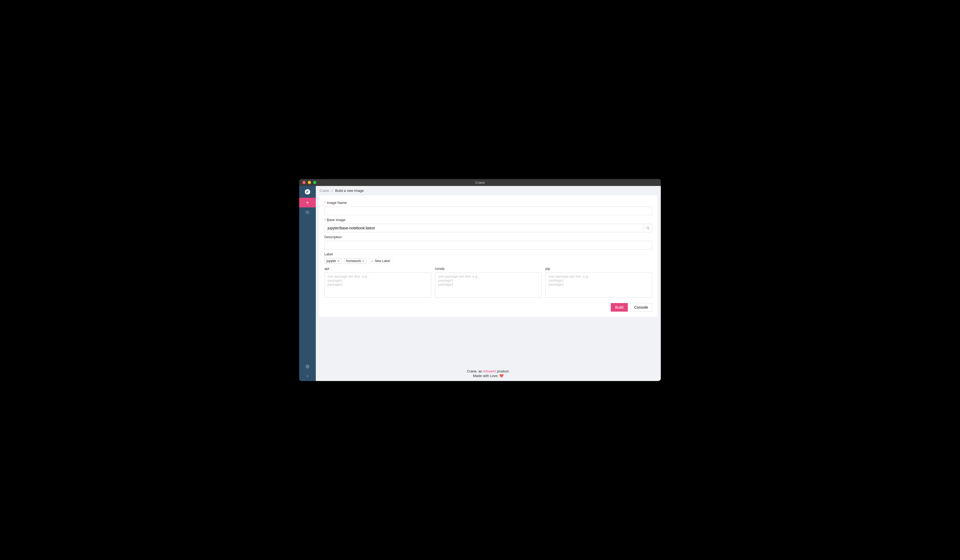 This screenshot has width=960, height=560. I want to click on base-image-input, so click(484, 228).